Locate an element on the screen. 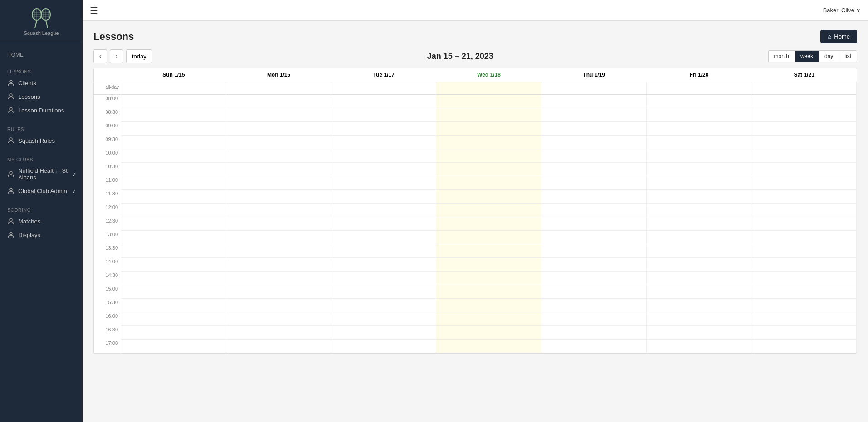  user-info: Baker, Clive ∨ is located at coordinates (842, 10).